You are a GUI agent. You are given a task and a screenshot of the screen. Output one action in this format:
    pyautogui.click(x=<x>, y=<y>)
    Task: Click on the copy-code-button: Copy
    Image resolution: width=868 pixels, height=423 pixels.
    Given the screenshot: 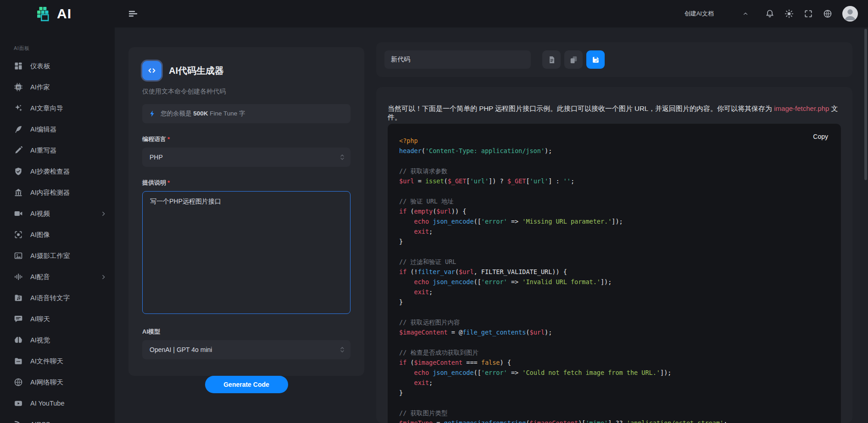 What is the action you would take?
    pyautogui.click(x=820, y=137)
    